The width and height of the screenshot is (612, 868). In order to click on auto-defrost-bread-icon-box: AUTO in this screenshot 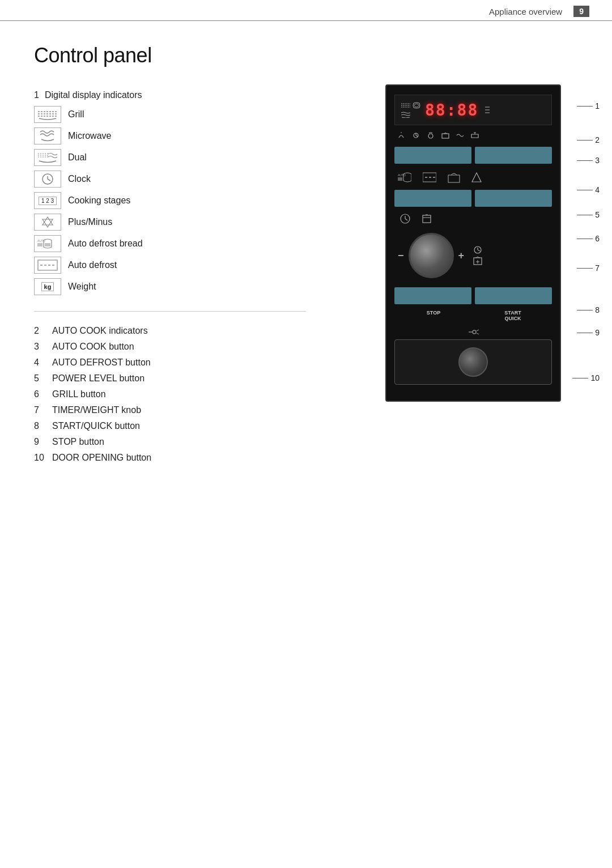, I will do `click(48, 244)`.